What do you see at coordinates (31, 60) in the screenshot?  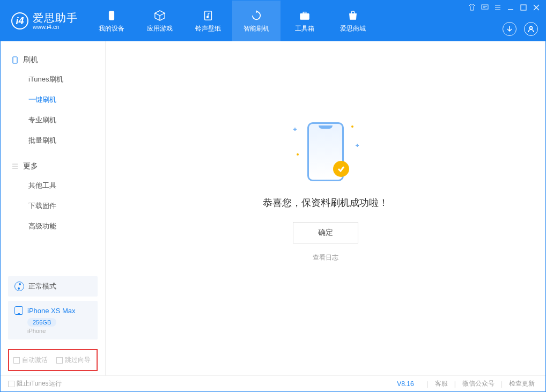 I see `group-title: 刷机` at bounding box center [31, 60].